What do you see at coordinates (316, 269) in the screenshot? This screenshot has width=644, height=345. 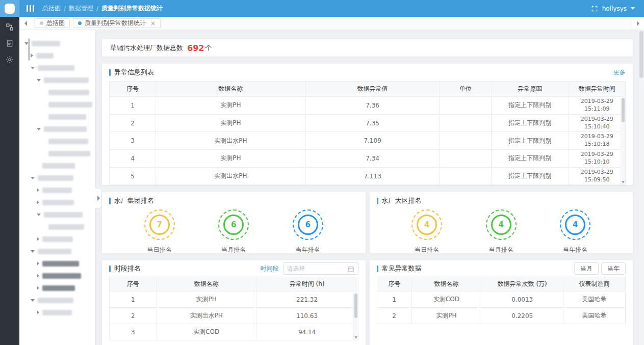 I see `date-range-input` at bounding box center [316, 269].